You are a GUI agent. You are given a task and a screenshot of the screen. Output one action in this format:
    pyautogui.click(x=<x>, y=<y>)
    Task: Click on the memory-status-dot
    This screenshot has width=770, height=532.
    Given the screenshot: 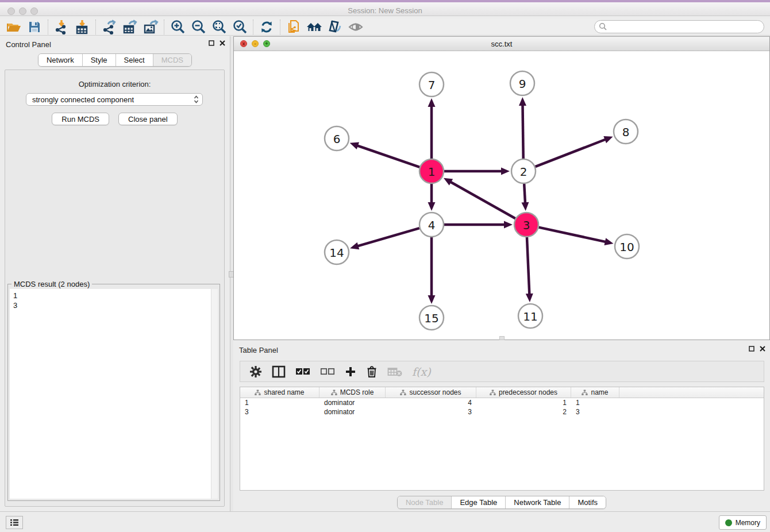 What is the action you would take?
    pyautogui.click(x=729, y=523)
    